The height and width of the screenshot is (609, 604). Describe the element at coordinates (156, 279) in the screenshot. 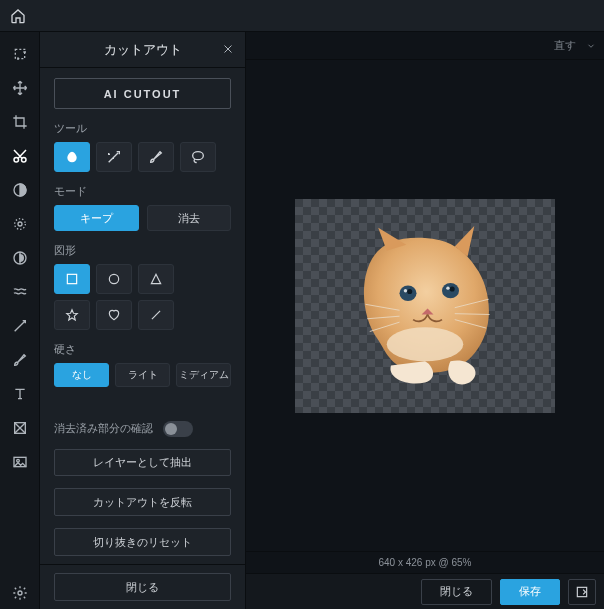

I see `shape-triangle-button` at that location.